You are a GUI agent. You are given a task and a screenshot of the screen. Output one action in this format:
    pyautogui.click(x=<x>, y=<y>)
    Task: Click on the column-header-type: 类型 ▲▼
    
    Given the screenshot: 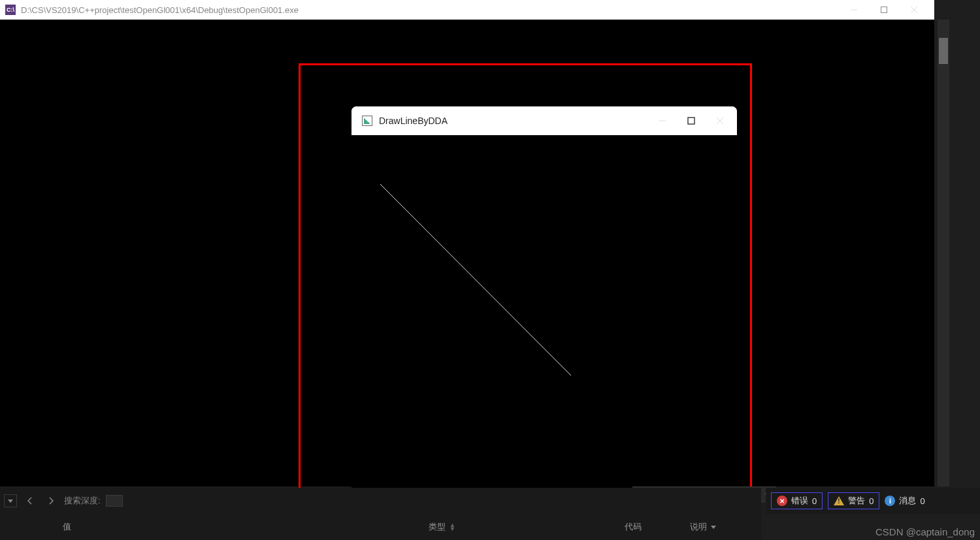 What is the action you would take?
    pyautogui.click(x=527, y=527)
    